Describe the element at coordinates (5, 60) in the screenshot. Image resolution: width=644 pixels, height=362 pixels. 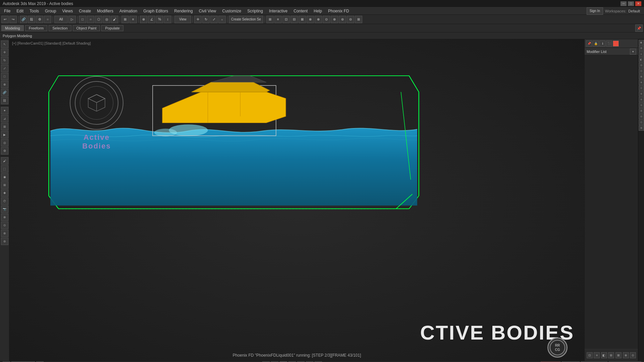
I see `lp-rotate-btn: ↻` at that location.